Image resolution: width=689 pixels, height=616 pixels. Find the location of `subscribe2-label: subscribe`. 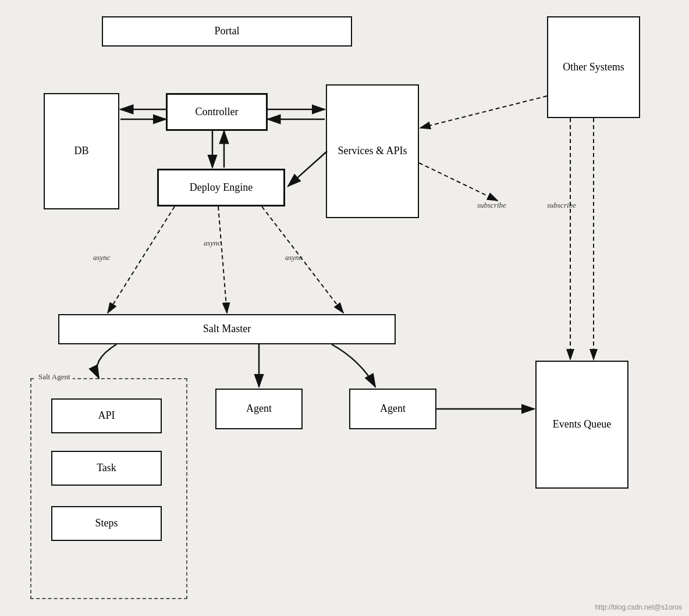

subscribe2-label: subscribe is located at coordinates (562, 205).